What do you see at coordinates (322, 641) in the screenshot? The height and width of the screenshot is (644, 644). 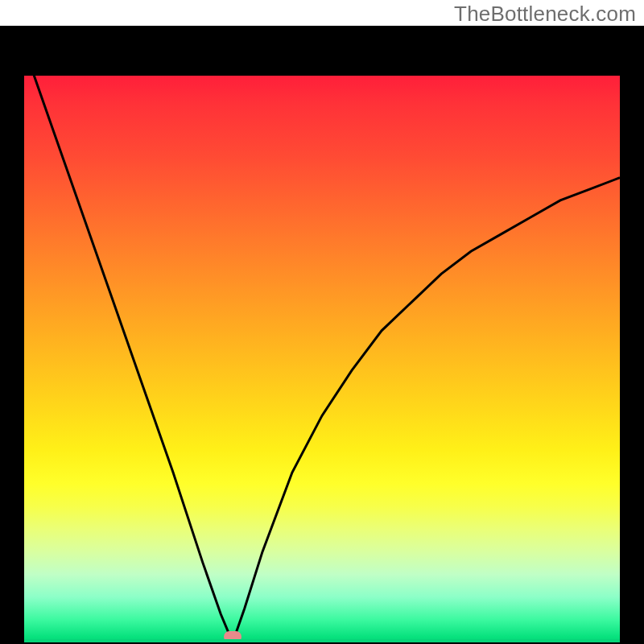 I see `green-baseline-strip` at bounding box center [322, 641].